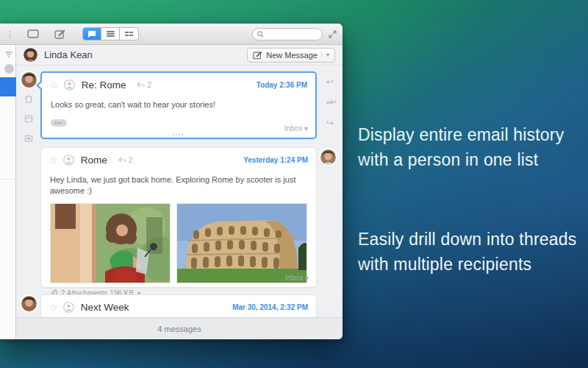 This screenshot has height=368, width=588. Describe the element at coordinates (292, 55) in the screenshot. I see `new-message-label: New Message` at that location.